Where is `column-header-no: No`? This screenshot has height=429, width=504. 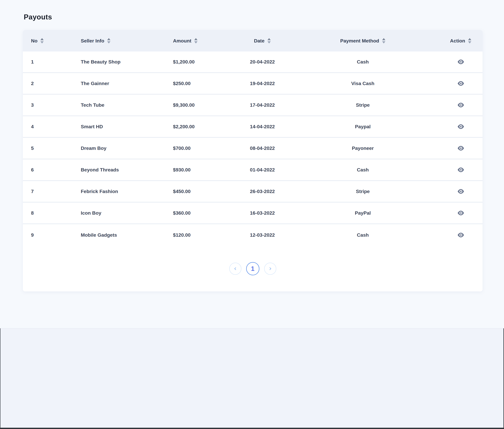 column-header-no: No is located at coordinates (52, 41).